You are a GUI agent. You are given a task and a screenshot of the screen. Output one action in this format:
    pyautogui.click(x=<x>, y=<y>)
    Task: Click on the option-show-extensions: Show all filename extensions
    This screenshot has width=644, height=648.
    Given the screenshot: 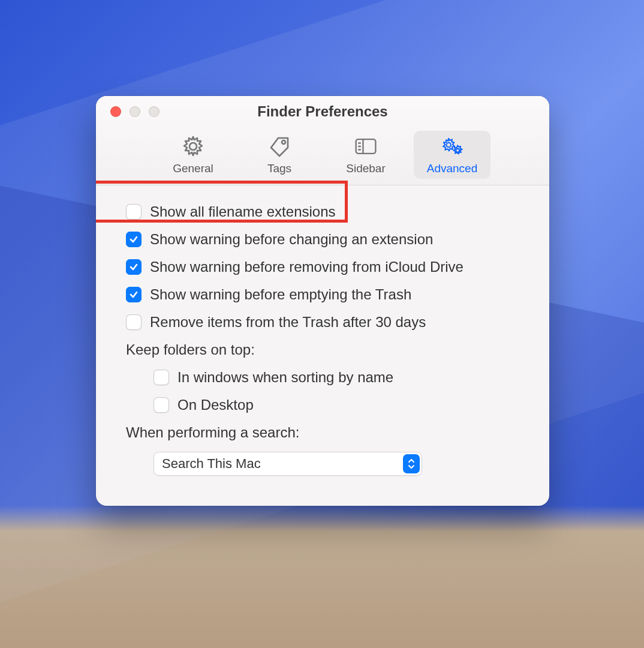 What is the action you would take?
    pyautogui.click(x=323, y=212)
    